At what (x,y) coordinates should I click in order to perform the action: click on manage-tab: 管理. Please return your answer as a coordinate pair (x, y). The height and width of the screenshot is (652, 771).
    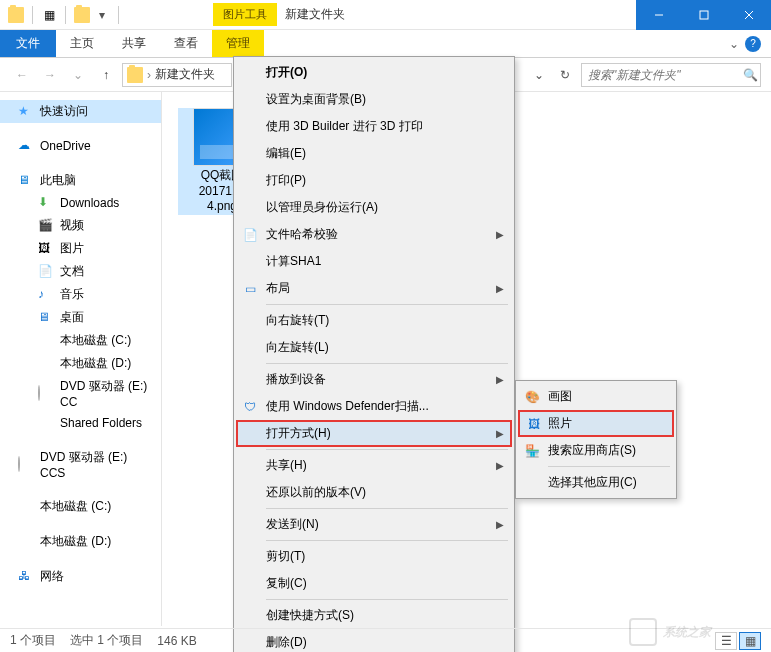
    Looking at the image, I should click on (238, 44).